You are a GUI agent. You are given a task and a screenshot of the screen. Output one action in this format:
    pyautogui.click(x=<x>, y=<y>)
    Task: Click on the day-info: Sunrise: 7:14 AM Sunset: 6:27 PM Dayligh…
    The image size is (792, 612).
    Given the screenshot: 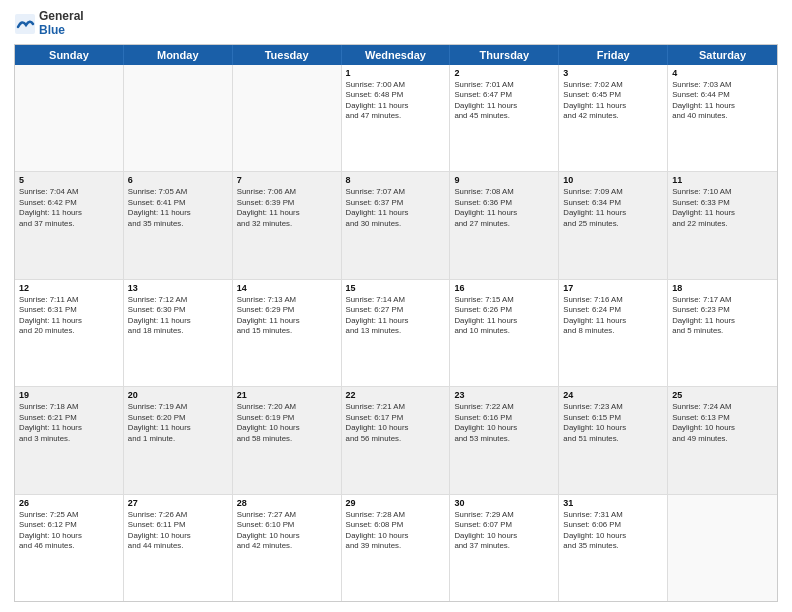 What is the action you would take?
    pyautogui.click(x=396, y=316)
    